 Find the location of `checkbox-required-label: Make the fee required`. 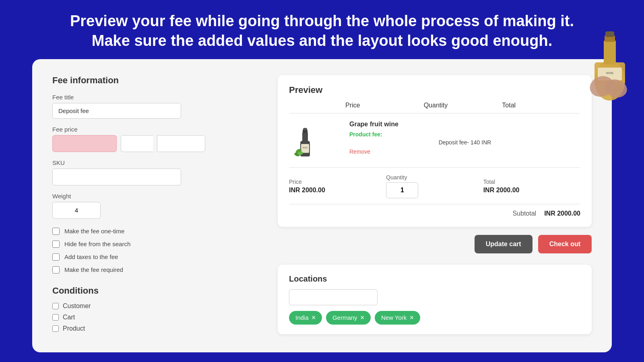

checkbox-required-label: Make the fee required is located at coordinates (94, 269).